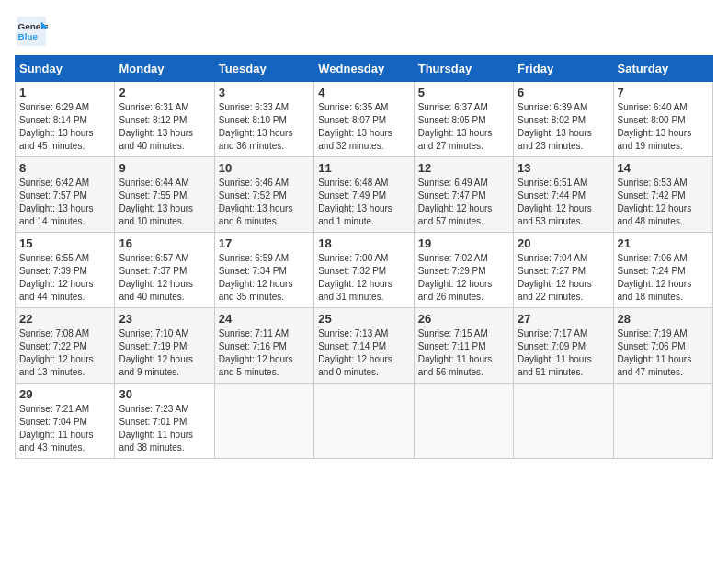  What do you see at coordinates (64, 92) in the screenshot?
I see `day-number: 1` at bounding box center [64, 92].